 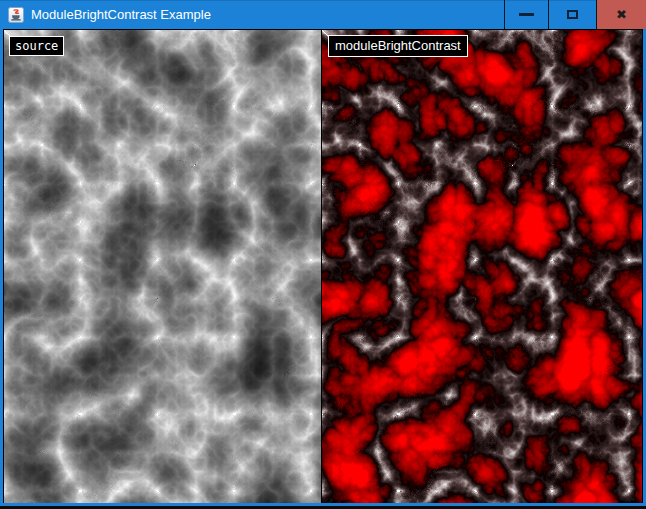 What do you see at coordinates (526, 14) in the screenshot?
I see `minimize-icon` at bounding box center [526, 14].